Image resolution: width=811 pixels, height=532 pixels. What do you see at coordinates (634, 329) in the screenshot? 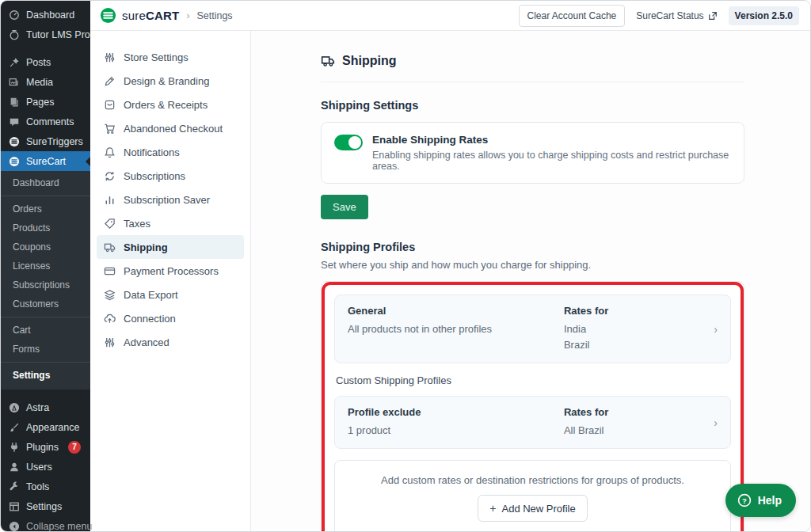
I see `rate-country: India` at bounding box center [634, 329].